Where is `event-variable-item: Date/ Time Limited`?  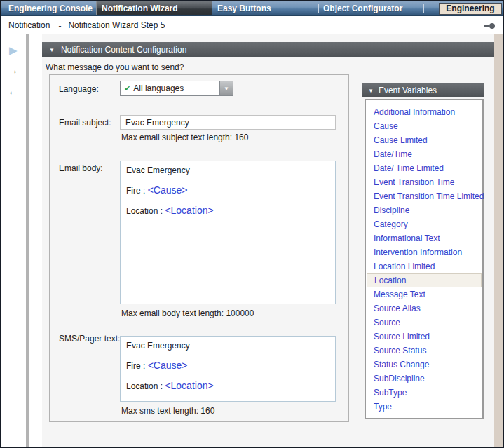 event-variable-item: Date/ Time Limited is located at coordinates (424, 168).